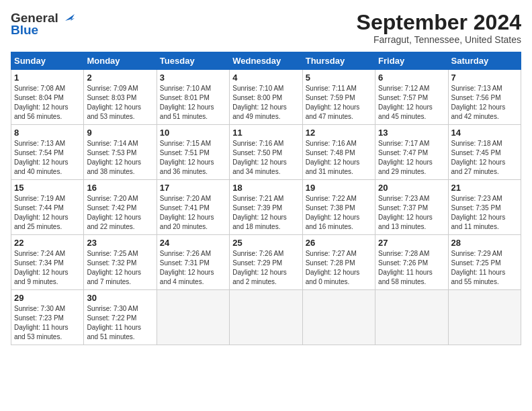 The image size is (532, 411). Describe the element at coordinates (193, 188) in the screenshot. I see `day-number: 17` at that location.